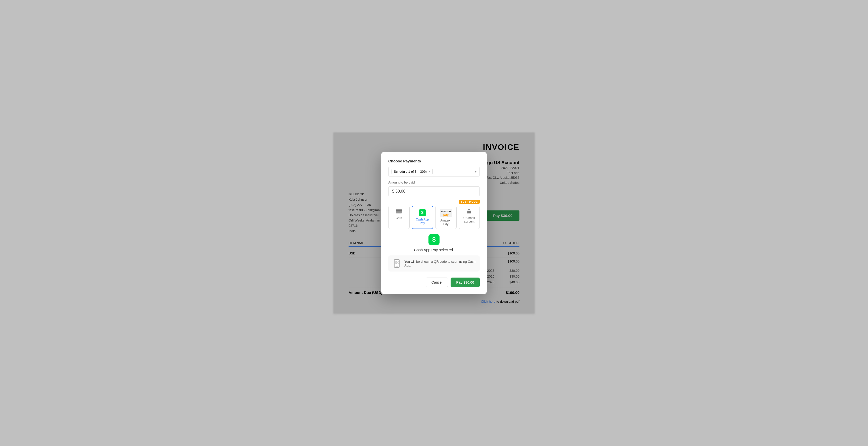  Describe the element at coordinates (434, 250) in the screenshot. I see `payment-selected-text: Cash App Pay selected.` at that location.